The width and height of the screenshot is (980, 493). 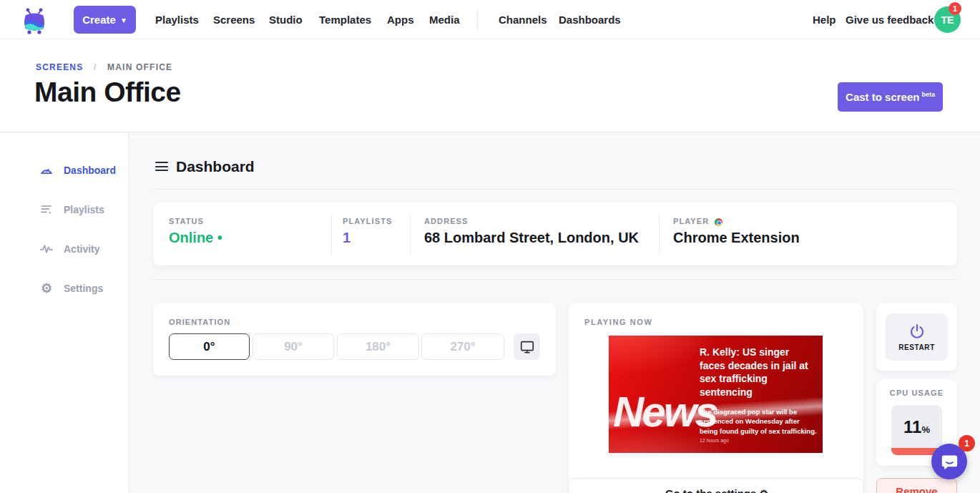 What do you see at coordinates (758, 372) in the screenshot?
I see `news-headline: R. Kelly: US singer faces decades in jai…` at bounding box center [758, 372].